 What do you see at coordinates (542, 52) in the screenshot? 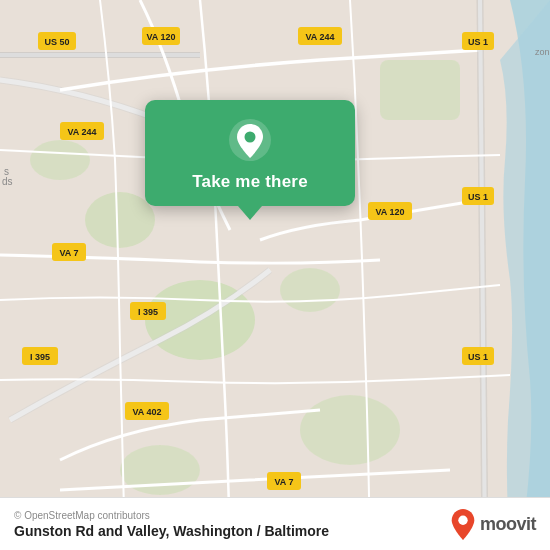
I see `svg-text: zon` at bounding box center [542, 52].